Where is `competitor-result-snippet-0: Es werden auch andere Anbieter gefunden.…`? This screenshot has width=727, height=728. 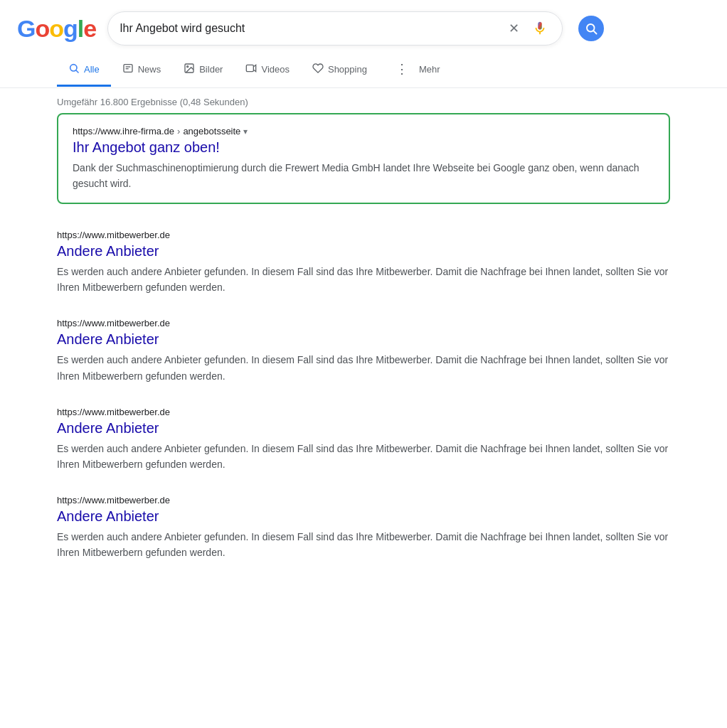 competitor-result-snippet-0: Es werden auch andere Anbieter gefunden.… is located at coordinates (364, 279).